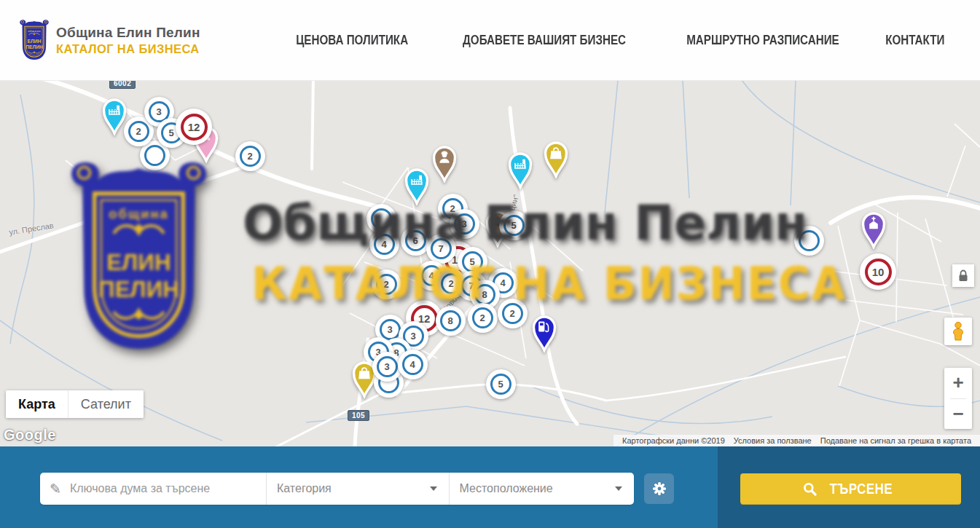 This screenshot has width=980, height=528. What do you see at coordinates (851, 489) in the screenshot?
I see `search-button: ТЪРСЕНЕ` at bounding box center [851, 489].